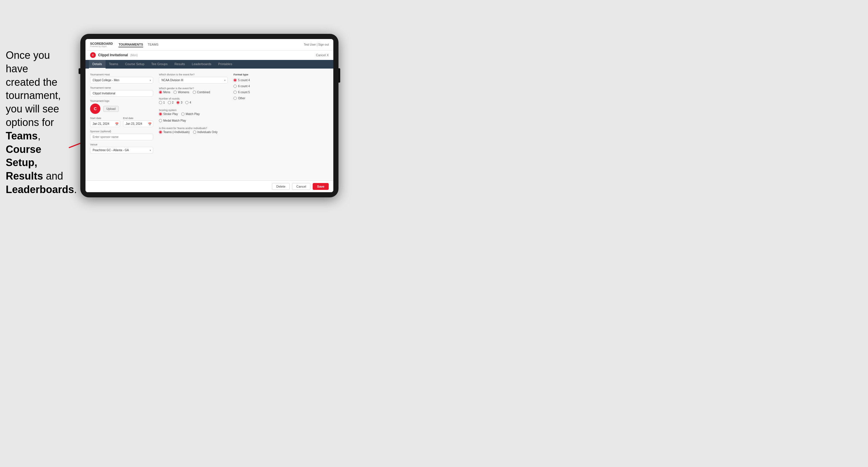 The height and width of the screenshot is (467, 868). I want to click on tournament-title-row: C Clippd Invitational (Men), so click(114, 55).